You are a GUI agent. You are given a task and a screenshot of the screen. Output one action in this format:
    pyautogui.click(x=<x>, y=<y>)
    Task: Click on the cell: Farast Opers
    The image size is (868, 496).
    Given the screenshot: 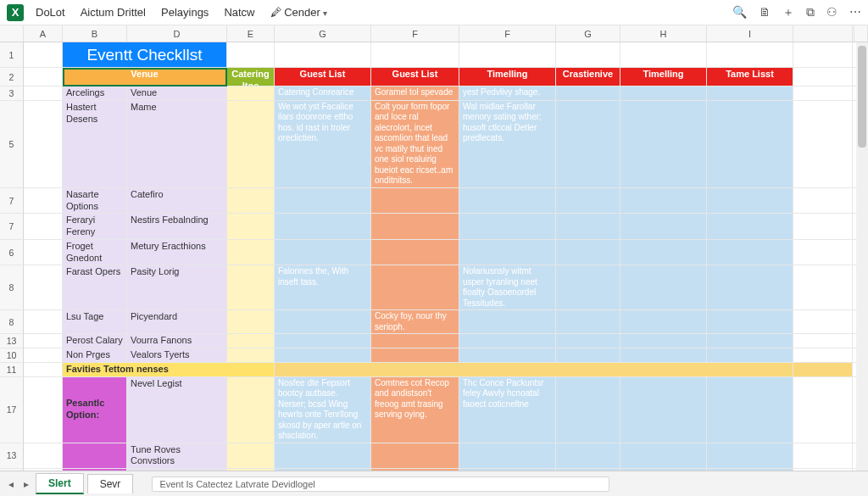 What is the action you would take?
    pyautogui.click(x=95, y=288)
    